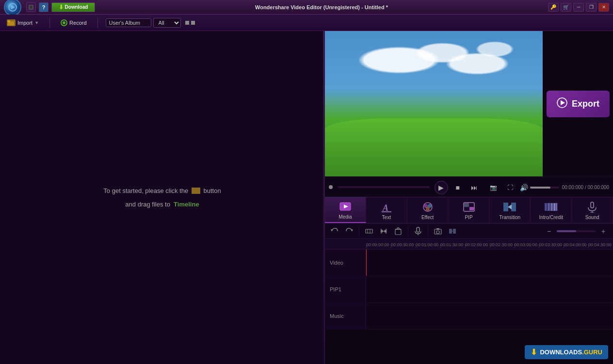 The image size is (613, 364). I want to click on text-tab-icon: A, so click(387, 207).